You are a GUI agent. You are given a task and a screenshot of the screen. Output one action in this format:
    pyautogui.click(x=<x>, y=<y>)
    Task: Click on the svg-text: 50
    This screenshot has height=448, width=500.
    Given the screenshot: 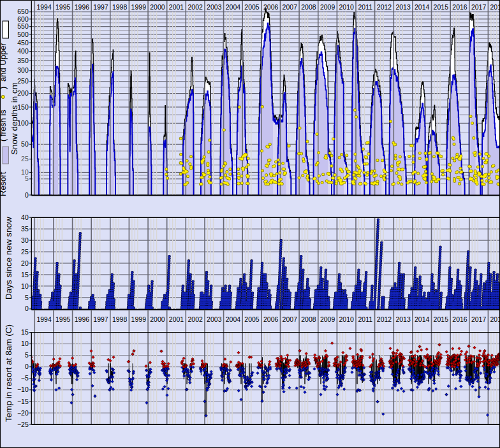 What is the action you would take?
    pyautogui.click(x=25, y=144)
    